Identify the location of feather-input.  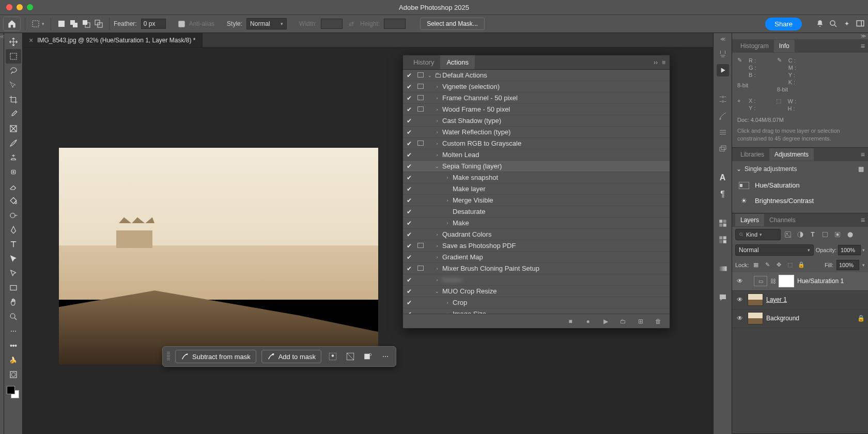
(153, 24).